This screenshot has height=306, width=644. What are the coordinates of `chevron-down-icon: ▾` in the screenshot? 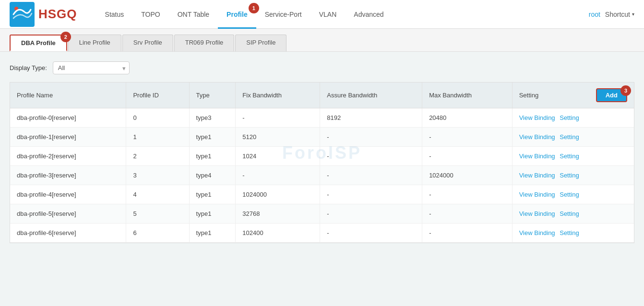 It's located at (633, 14).